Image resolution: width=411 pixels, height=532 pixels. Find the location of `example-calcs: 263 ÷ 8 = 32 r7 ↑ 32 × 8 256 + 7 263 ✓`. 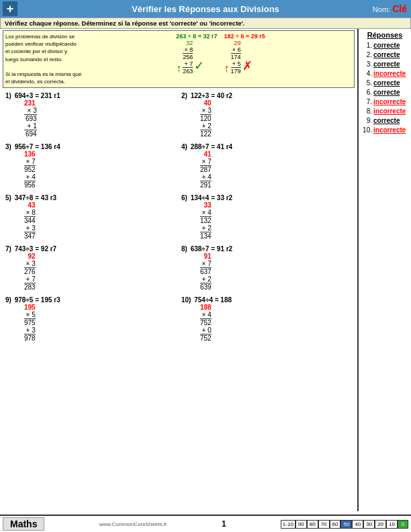

example-calcs: 263 ÷ 8 = 32 r7 ↑ 32 × 8 256 + 7 263 ✓ is located at coordinates (220, 54).